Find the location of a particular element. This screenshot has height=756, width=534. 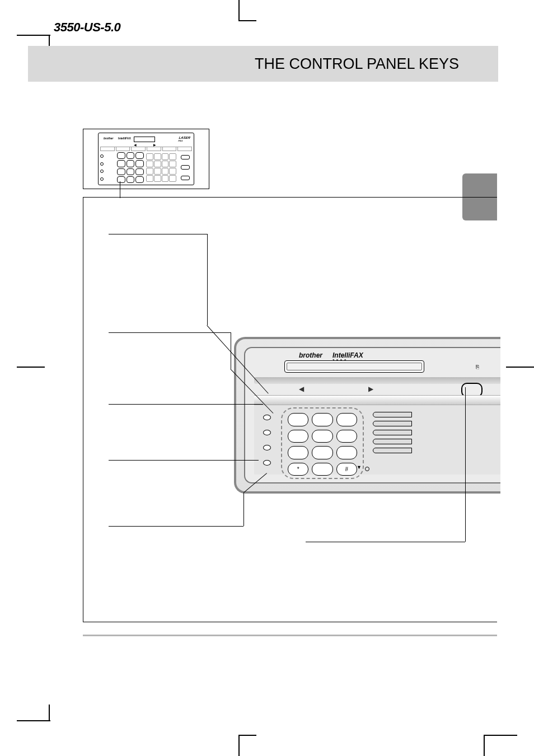

arrow-right-icon: ▶ is located at coordinates (371, 389).